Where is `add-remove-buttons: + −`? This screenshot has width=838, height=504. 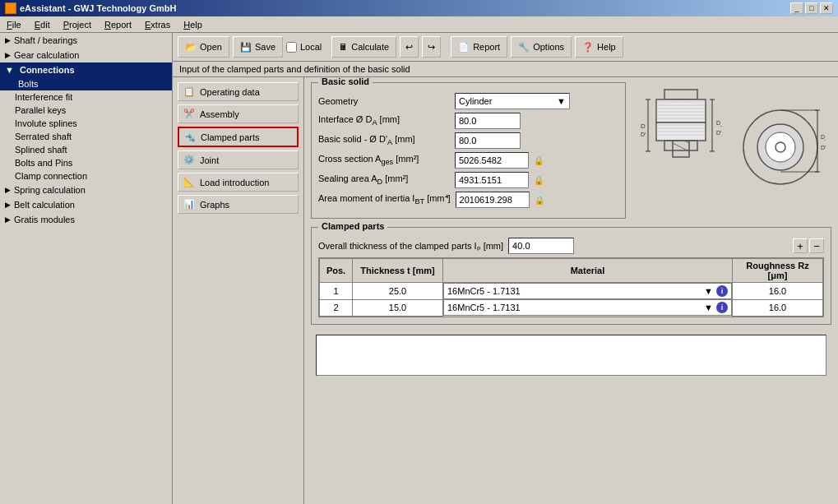 add-remove-buttons: + − is located at coordinates (808, 246).